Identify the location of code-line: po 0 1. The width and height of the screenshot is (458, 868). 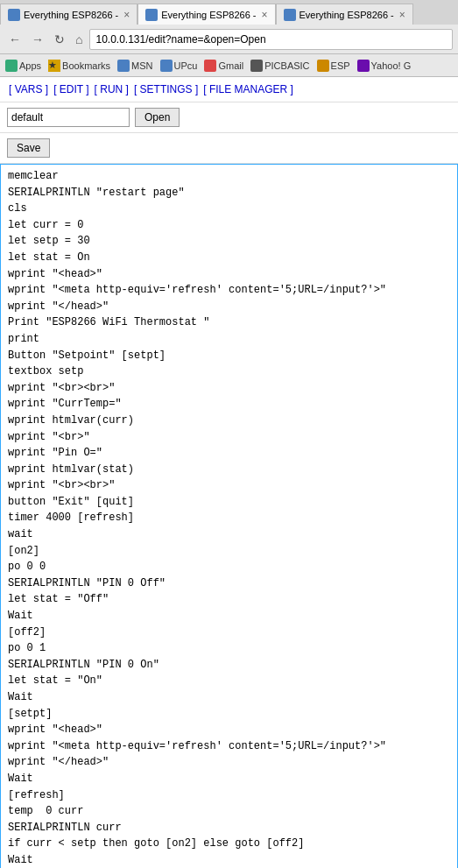
(229, 648).